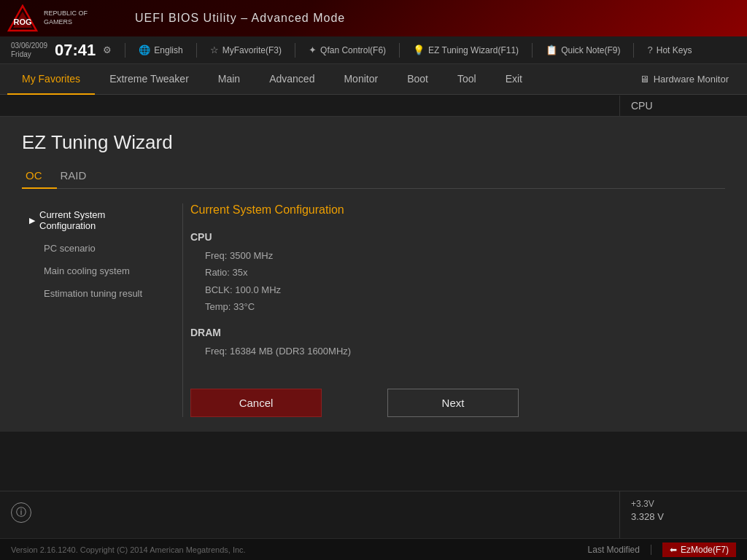 The height and width of the screenshot is (560, 747). Describe the element at coordinates (662, 550) in the screenshot. I see `footer-right: Last Modified ⬅ EzMode(F7)` at that location.